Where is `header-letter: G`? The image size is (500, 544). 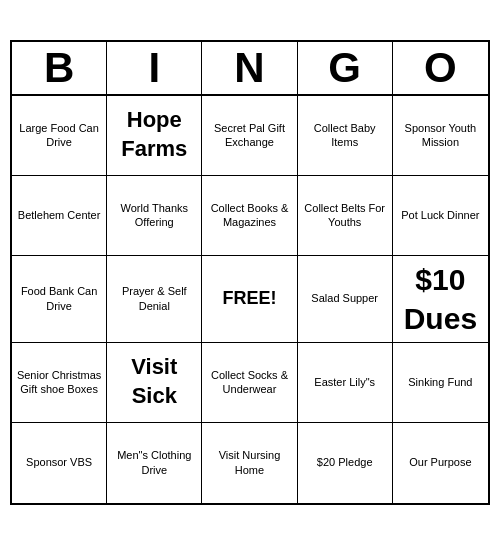 header-letter: G is located at coordinates (346, 68).